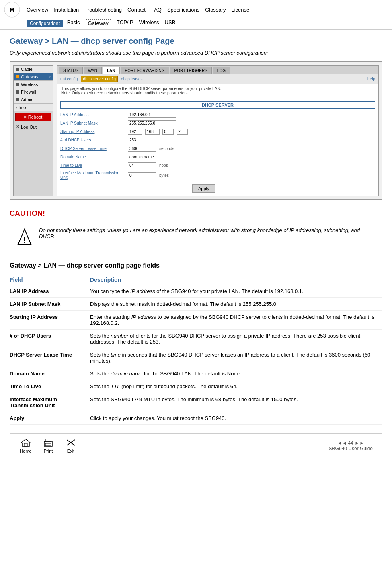 This screenshot has width=392, height=576. What do you see at coordinates (71, 445) in the screenshot?
I see `nav-exit: Exit` at bounding box center [71, 445].